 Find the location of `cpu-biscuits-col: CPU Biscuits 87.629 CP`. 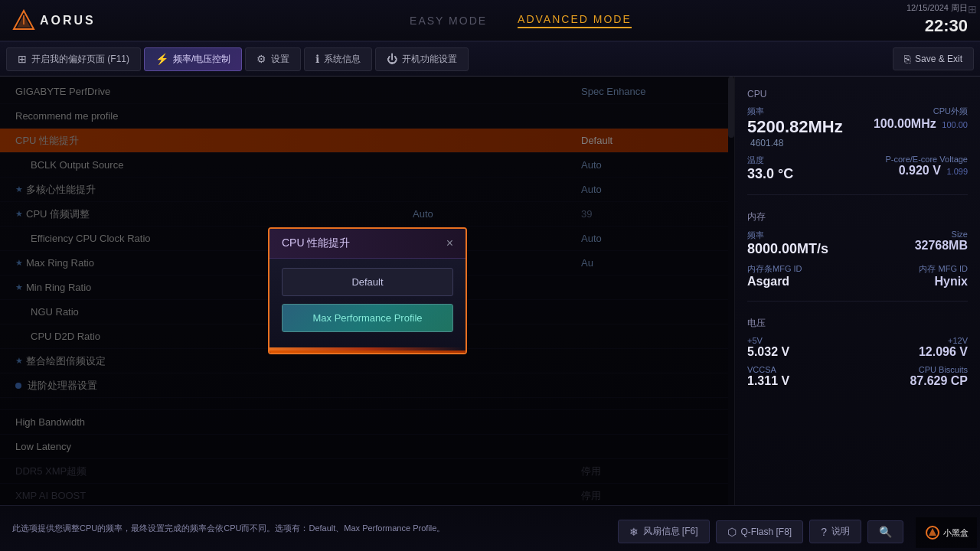

cpu-biscuits-col: CPU Biscuits 87.629 CP is located at coordinates (913, 377).